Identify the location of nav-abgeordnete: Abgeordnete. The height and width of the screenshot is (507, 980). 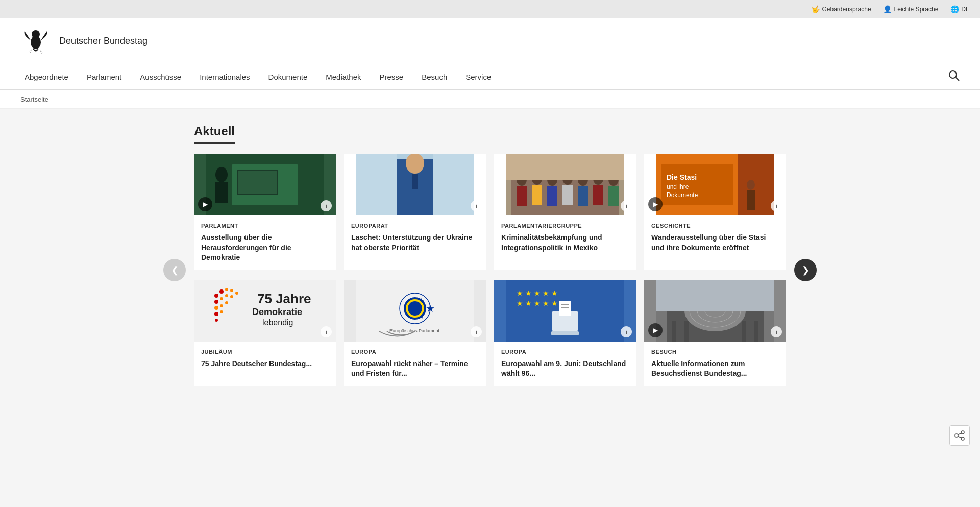
(46, 77).